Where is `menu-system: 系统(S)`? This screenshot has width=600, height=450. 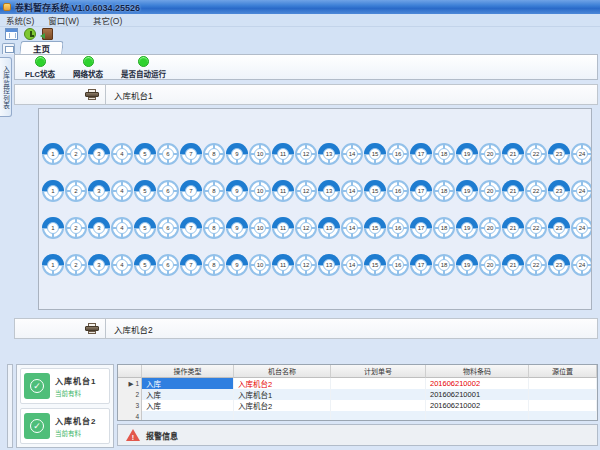
menu-system: 系统(S) is located at coordinates (20, 20).